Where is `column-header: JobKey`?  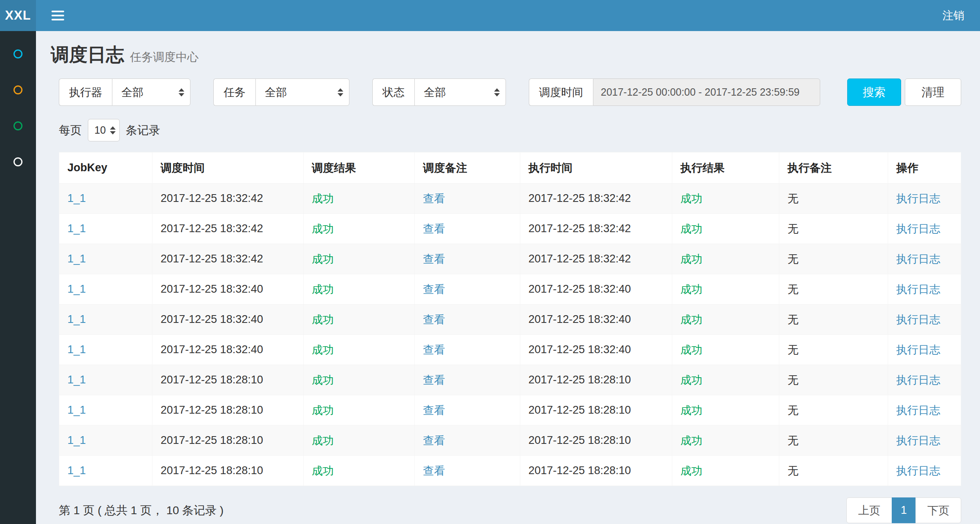 column-header: JobKey is located at coordinates (106, 168).